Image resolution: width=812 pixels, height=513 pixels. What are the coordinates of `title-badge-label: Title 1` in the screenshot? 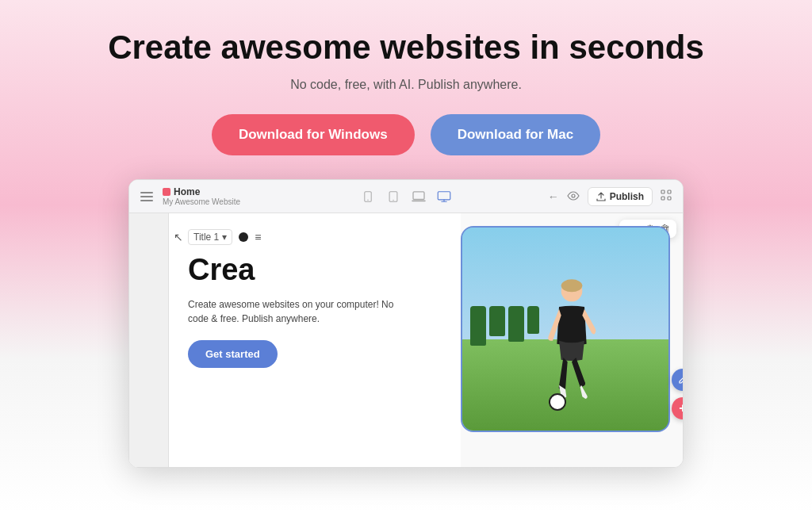 It's located at (206, 237).